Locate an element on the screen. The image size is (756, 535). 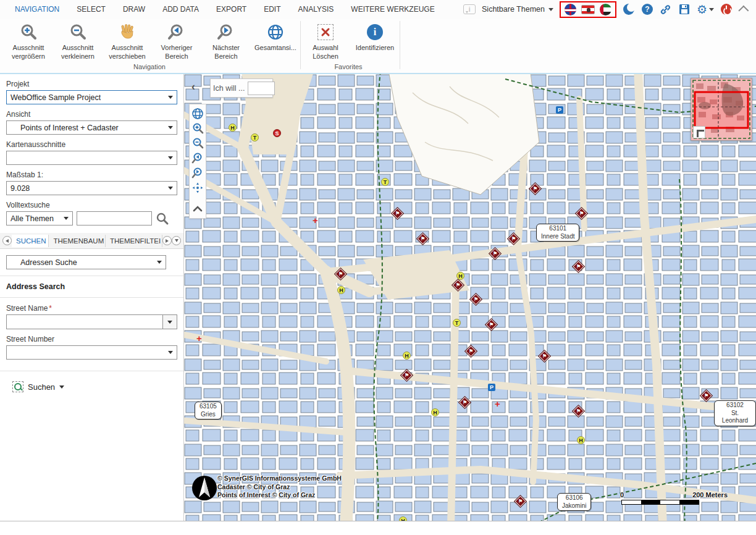
clear-selection-icon is located at coordinates (326, 32).